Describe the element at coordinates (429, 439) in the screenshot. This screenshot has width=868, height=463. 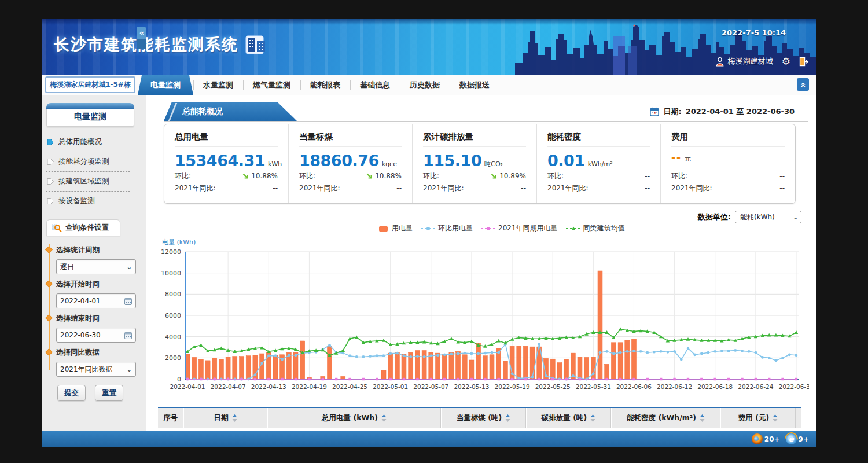
I see `footer-bar: 20+ e 9+` at that location.